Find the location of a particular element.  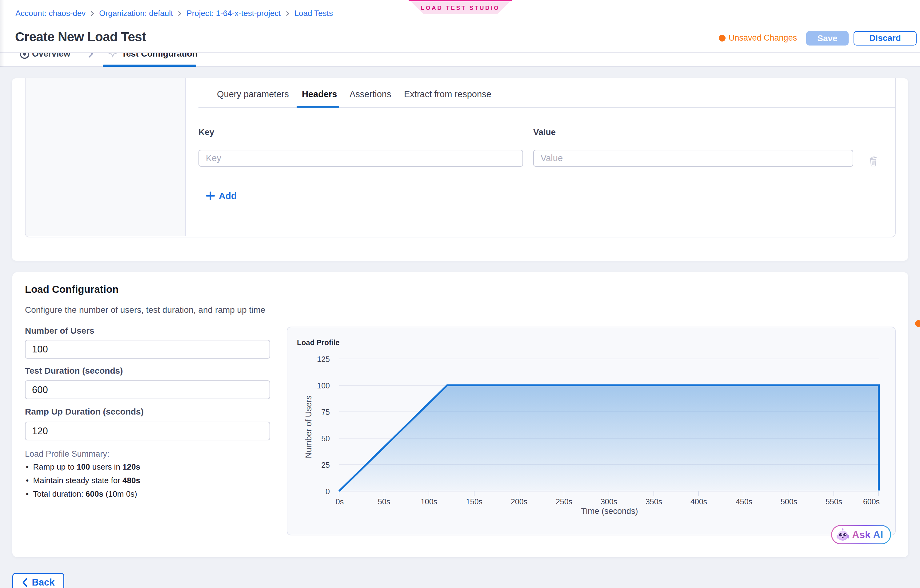

svg-text: Load Profile is located at coordinates (318, 342).